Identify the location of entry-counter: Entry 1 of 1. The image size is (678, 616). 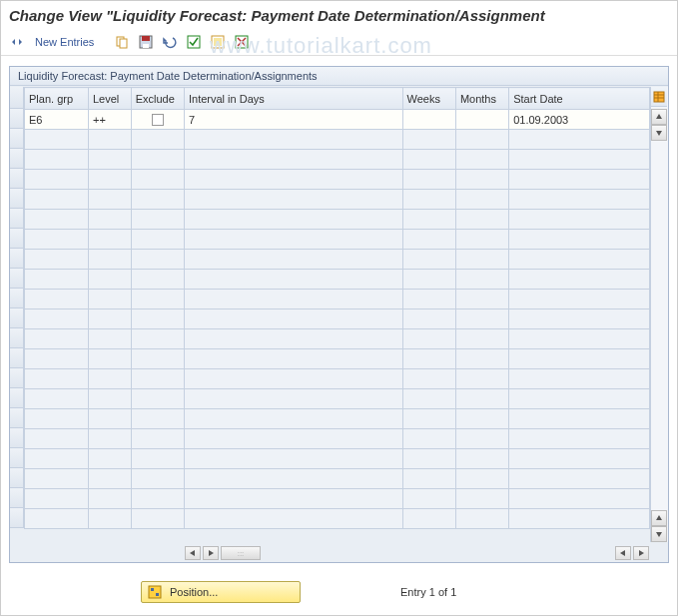
(428, 592).